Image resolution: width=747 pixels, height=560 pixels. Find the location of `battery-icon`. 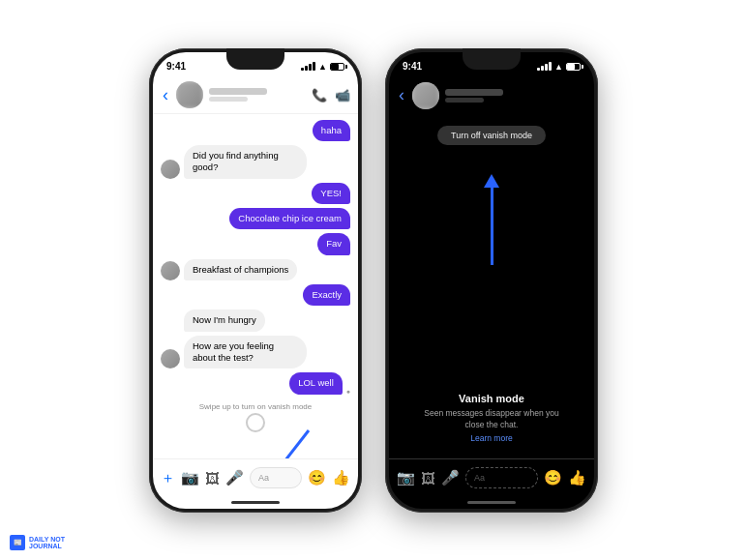

battery-icon is located at coordinates (337, 67).